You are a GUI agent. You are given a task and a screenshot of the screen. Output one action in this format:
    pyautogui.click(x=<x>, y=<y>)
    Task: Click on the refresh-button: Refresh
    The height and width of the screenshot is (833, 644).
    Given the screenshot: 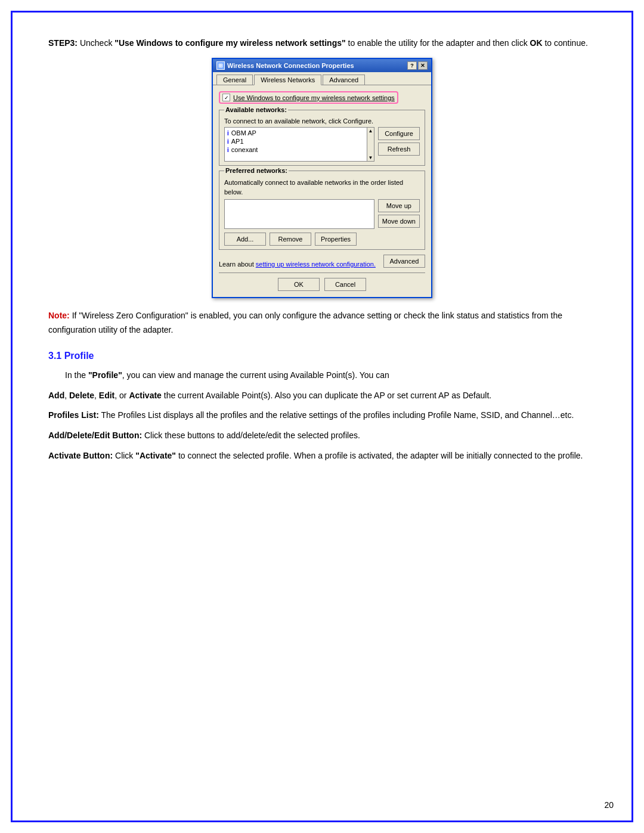 What is the action you would take?
    pyautogui.click(x=399, y=149)
    